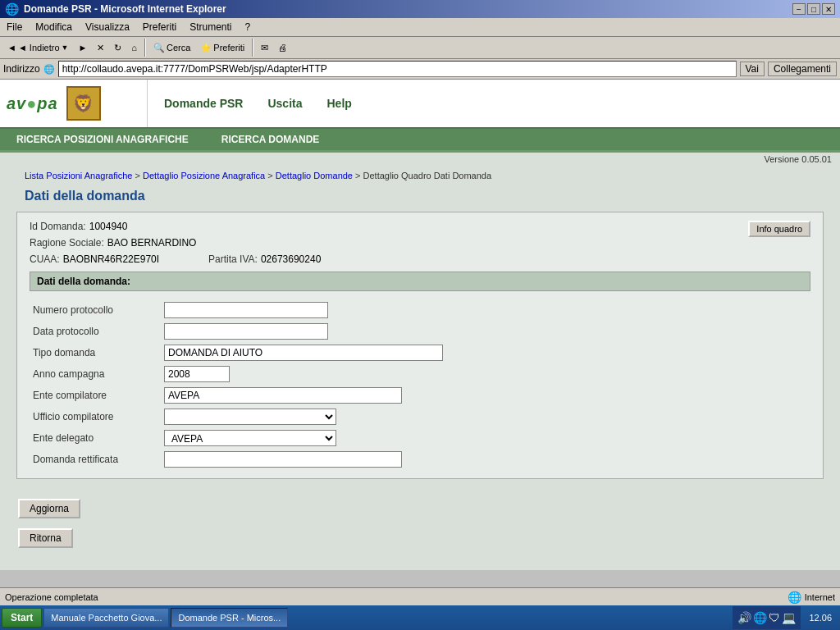 Image resolution: width=840 pixels, height=630 pixels. I want to click on menu-file: File, so click(15, 27).